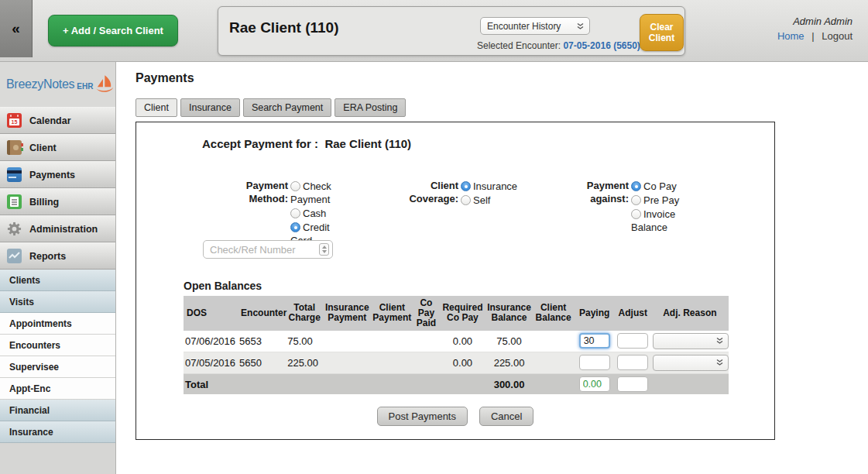  I want to click on sidebar-item-calendar: 15 Calendar, so click(57, 121).